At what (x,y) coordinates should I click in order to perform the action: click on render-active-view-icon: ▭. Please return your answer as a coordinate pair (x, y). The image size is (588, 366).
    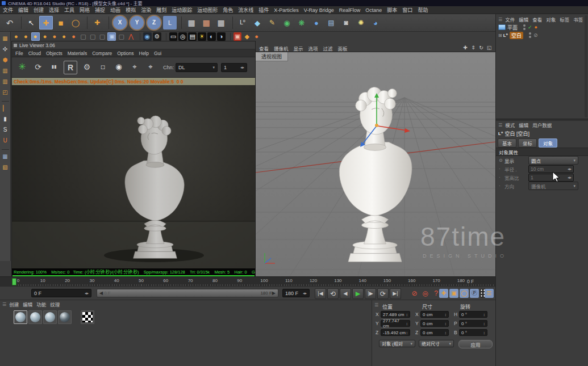
    Looking at the image, I should click on (174, 36).